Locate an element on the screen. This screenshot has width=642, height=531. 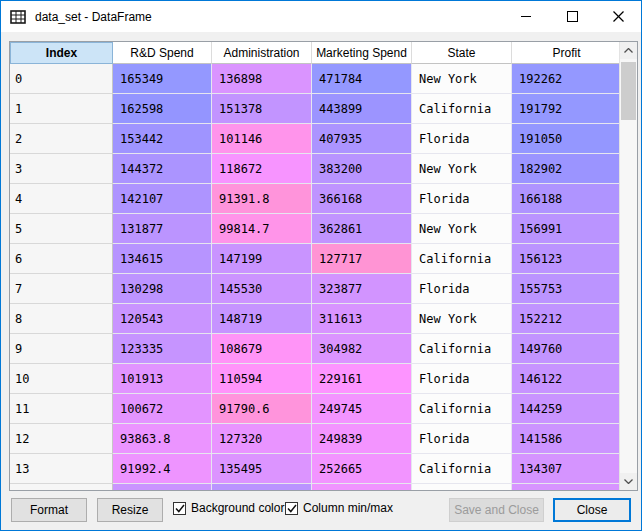
row-index-cell: 10 is located at coordinates (62, 379).